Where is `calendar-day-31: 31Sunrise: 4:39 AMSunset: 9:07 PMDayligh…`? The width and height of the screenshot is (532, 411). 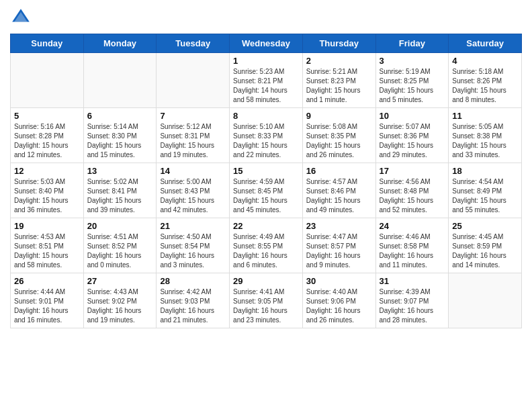 calendar-day-31: 31Sunrise: 4:39 AMSunset: 9:07 PMDayligh… is located at coordinates (412, 301).